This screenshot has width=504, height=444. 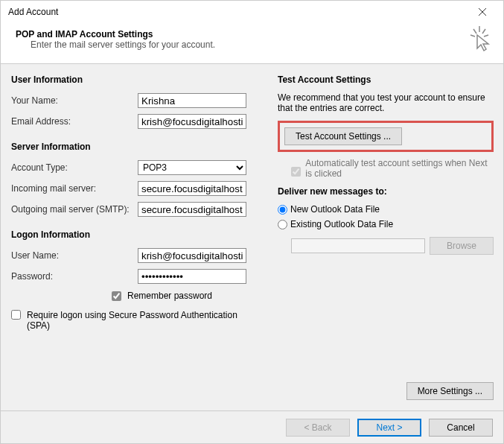 What do you see at coordinates (386, 103) in the screenshot?
I see `test-settings-text: We recommend that you test your account …` at bounding box center [386, 103].